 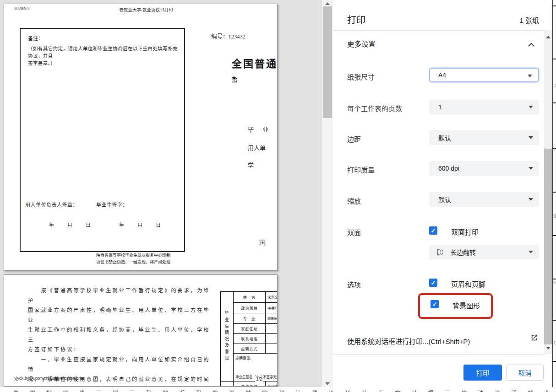 What do you see at coordinates (555, 282) in the screenshot?
I see `background-text-fragment: 0` at bounding box center [555, 282].